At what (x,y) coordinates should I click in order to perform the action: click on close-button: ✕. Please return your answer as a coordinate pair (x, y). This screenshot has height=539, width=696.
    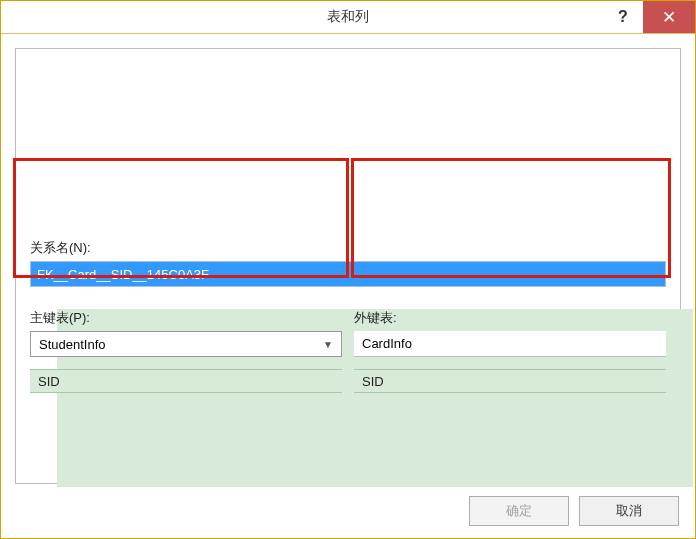
    Looking at the image, I should click on (669, 17).